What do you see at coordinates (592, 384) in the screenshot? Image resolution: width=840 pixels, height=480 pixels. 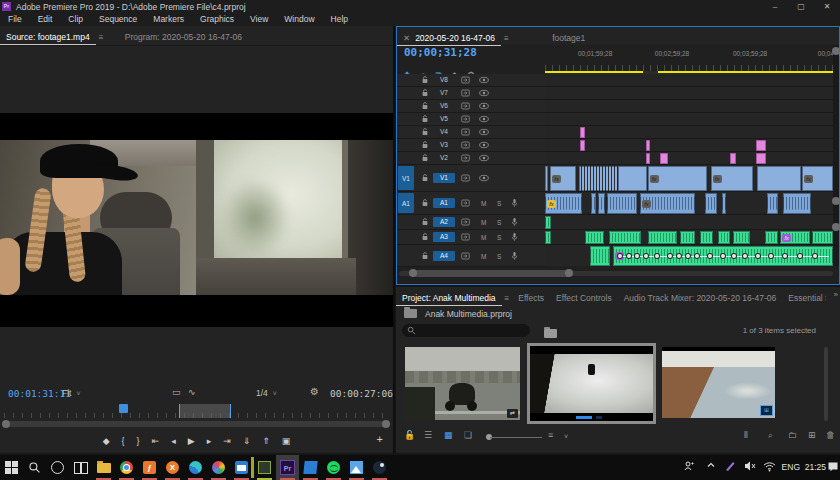 I see `project-item-jump` at bounding box center [592, 384].